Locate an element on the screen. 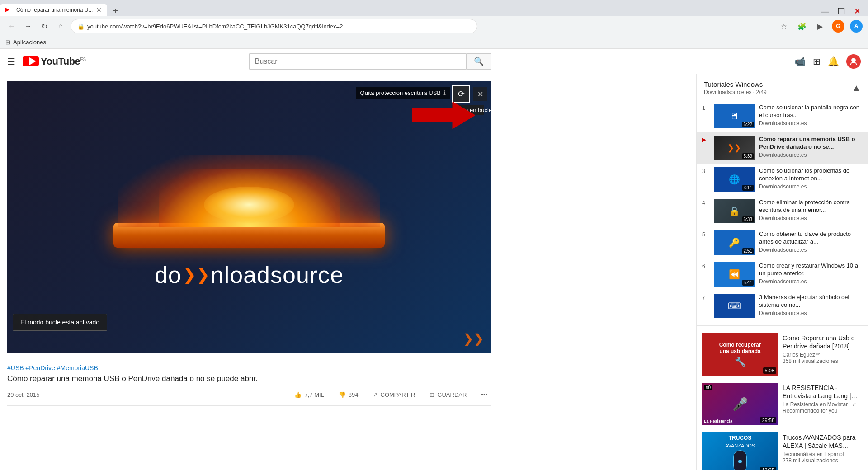  profile-avatar-2: A is located at coordinates (856, 26).